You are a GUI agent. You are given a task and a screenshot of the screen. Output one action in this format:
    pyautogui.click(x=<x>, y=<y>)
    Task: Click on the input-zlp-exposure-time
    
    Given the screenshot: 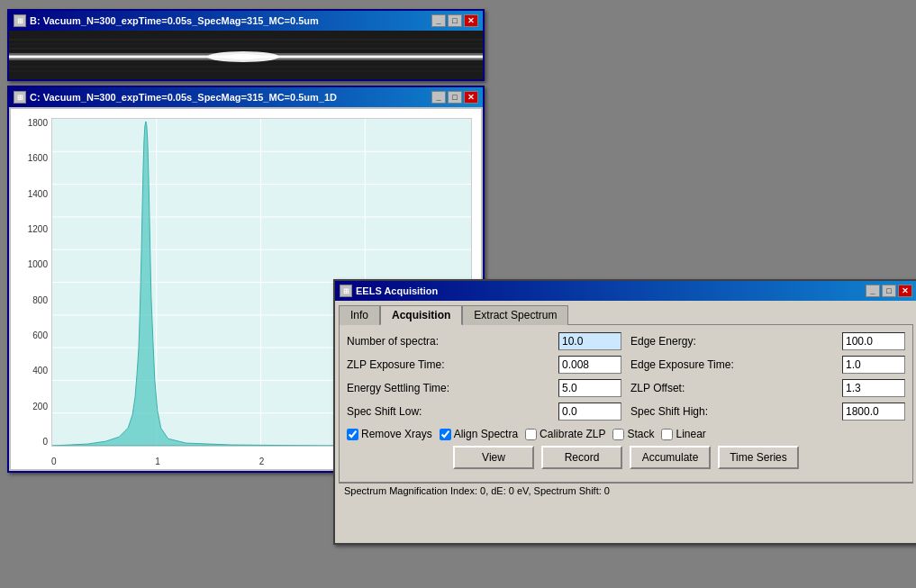 What is the action you would take?
    pyautogui.click(x=590, y=365)
    